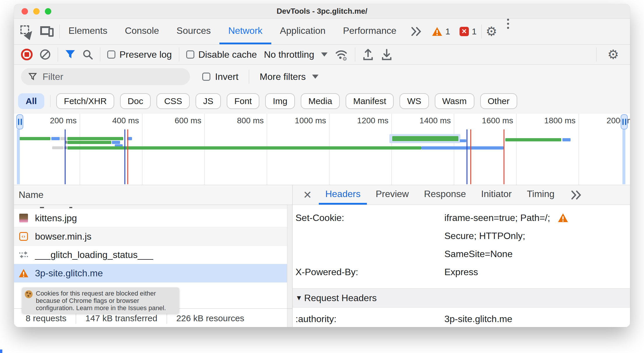 The image size is (644, 353). What do you see at coordinates (135, 101) in the screenshot?
I see `type-filter-doc: Doc` at bounding box center [135, 101].